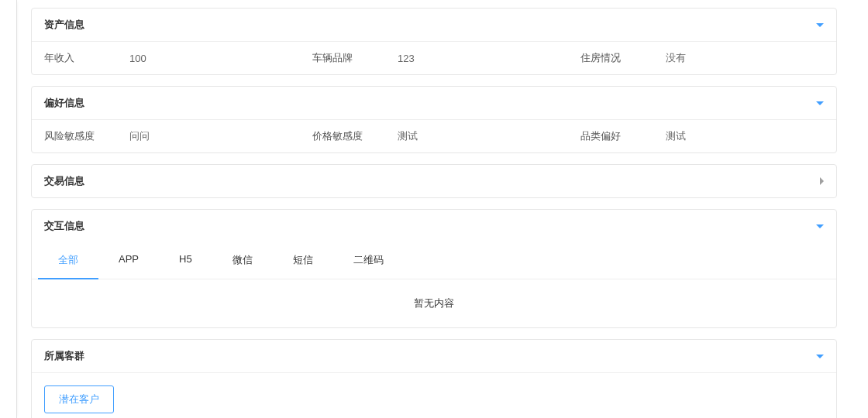  What do you see at coordinates (434, 226) in the screenshot?
I see `panel-interaction-header: 交互信息` at bounding box center [434, 226].